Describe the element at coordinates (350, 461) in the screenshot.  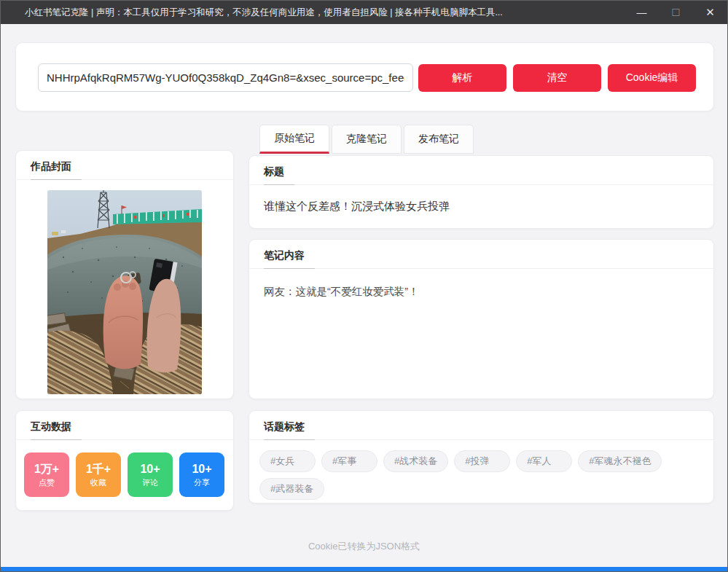
I see `tag-chip: #军事` at that location.